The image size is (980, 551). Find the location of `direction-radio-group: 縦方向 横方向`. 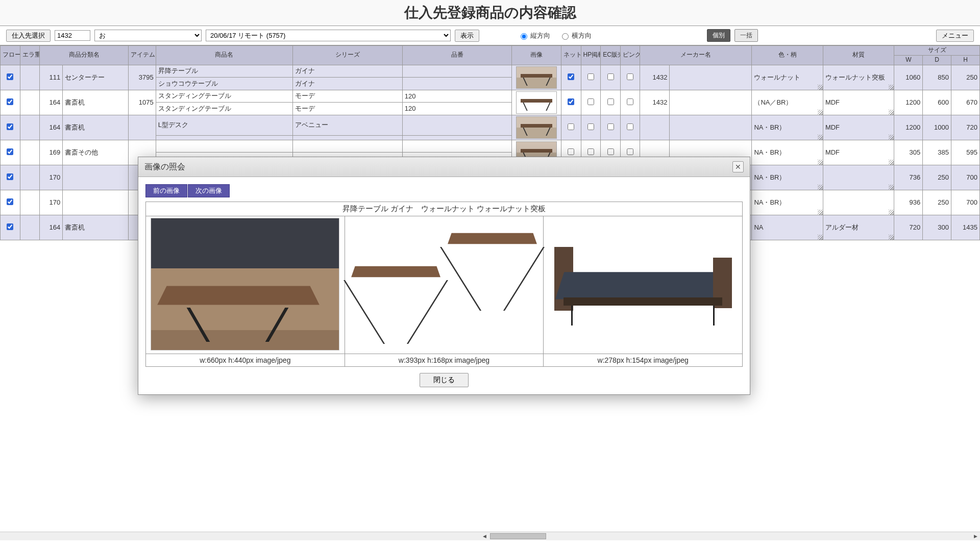

direction-radio-group: 縦方向 横方向 is located at coordinates (555, 36).